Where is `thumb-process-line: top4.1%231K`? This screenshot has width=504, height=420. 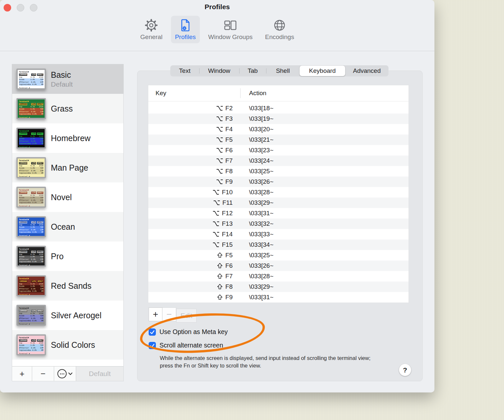 thumb-process-line: top4.1%231K is located at coordinates (31, 107).